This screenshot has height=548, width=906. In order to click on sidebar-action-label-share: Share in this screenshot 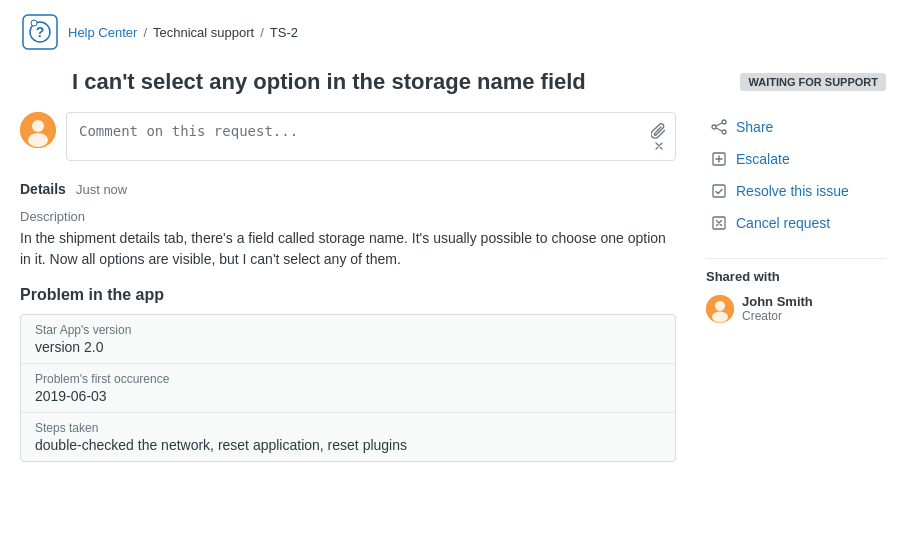, I will do `click(754, 127)`.